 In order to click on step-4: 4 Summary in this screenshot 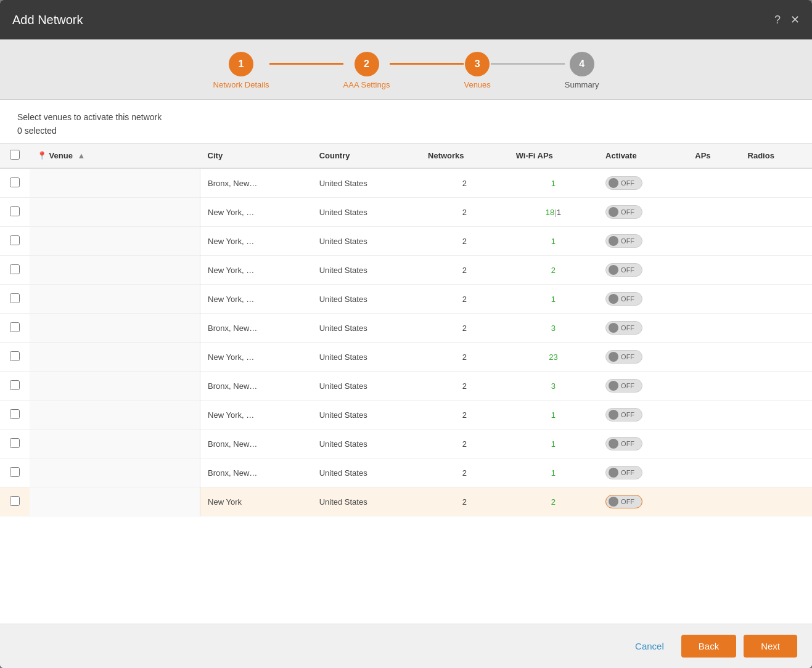, I will do `click(582, 70)`.